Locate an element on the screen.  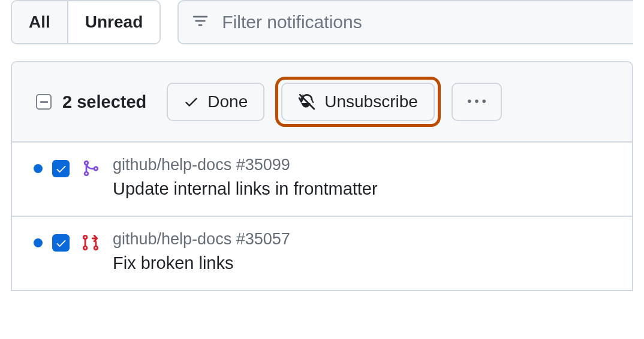
done-label: Done is located at coordinates (228, 102).